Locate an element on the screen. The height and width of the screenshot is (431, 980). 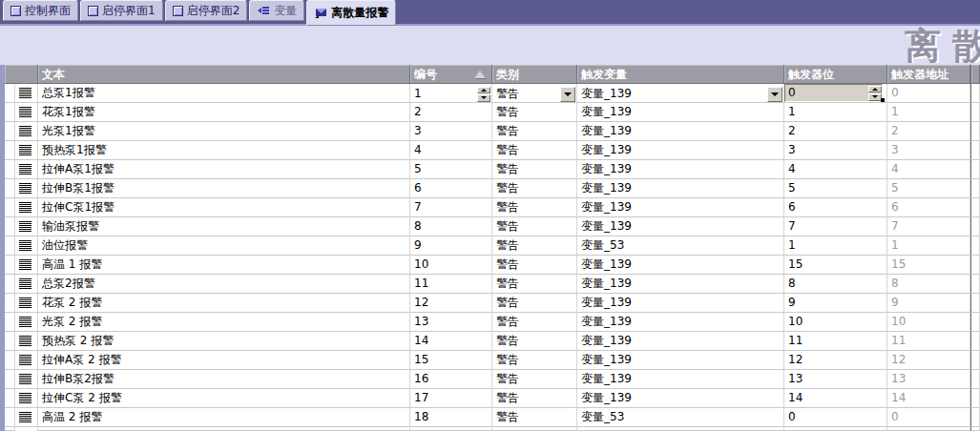
alarm-number-cell: 5 is located at coordinates (451, 170).